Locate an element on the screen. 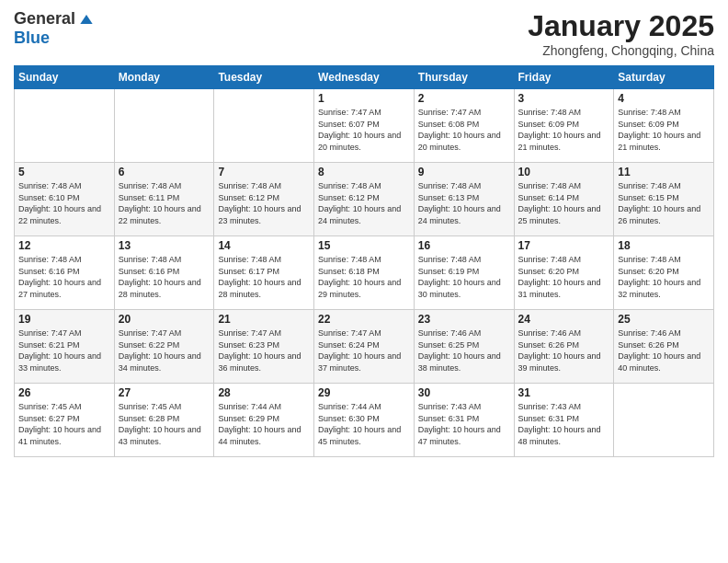 The image size is (728, 563). day-number: 25 is located at coordinates (664, 319).